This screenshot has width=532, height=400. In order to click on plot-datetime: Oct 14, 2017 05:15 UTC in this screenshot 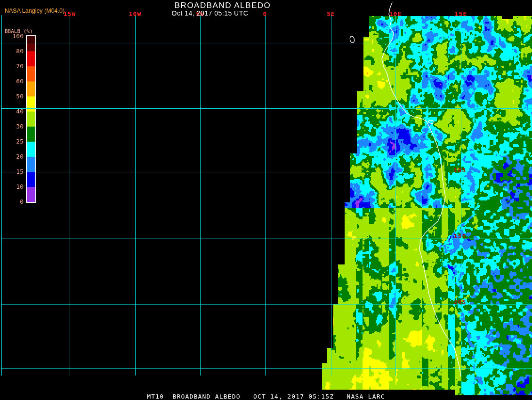, I will do `click(210, 13)`.